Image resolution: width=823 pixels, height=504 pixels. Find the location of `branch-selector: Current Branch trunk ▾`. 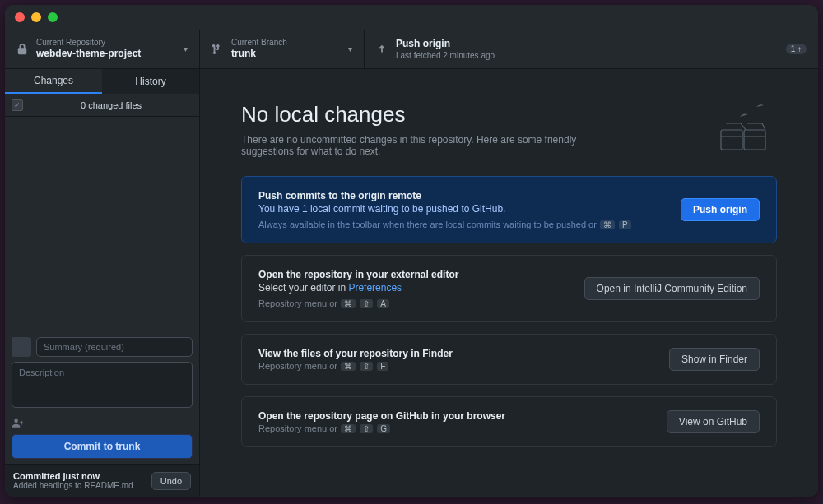

branch-selector: Current Branch trunk ▾ is located at coordinates (282, 49).